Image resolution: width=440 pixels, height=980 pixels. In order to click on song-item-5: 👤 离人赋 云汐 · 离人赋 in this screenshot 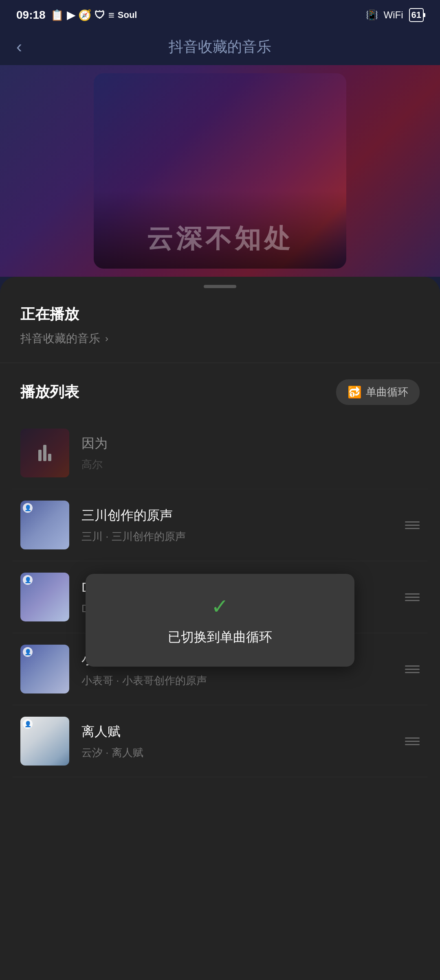, I will do `click(220, 742)`.